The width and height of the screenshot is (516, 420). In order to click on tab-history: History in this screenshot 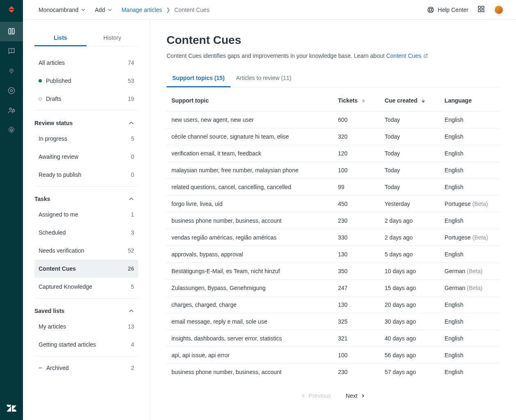, I will do `click(112, 38)`.